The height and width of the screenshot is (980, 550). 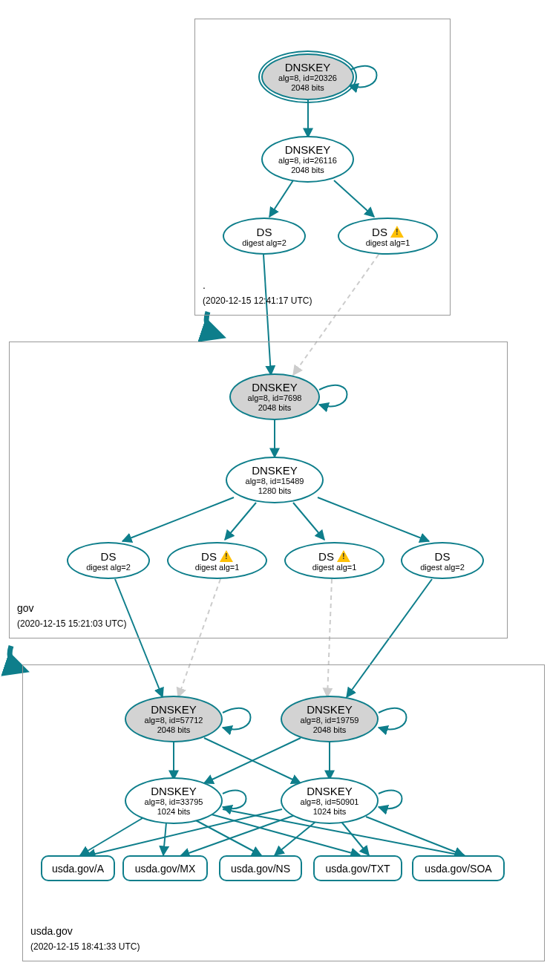 I want to click on ds-gov-3: DS digest alg=1, so click(x=334, y=561).